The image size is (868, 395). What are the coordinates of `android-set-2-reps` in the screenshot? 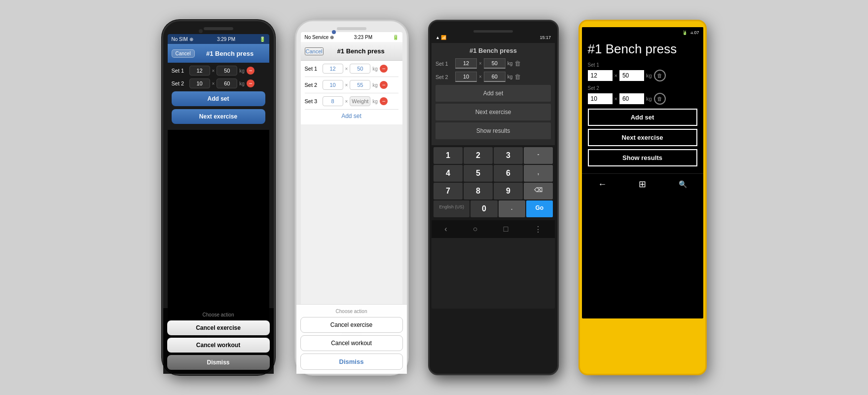 It's located at (466, 77).